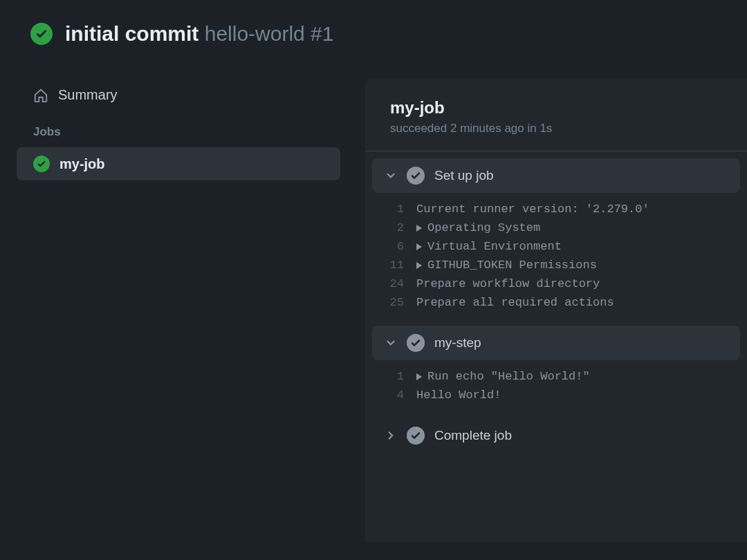 This screenshot has width=747, height=560. I want to click on page-title: initial commit hello-world #1, so click(199, 34).